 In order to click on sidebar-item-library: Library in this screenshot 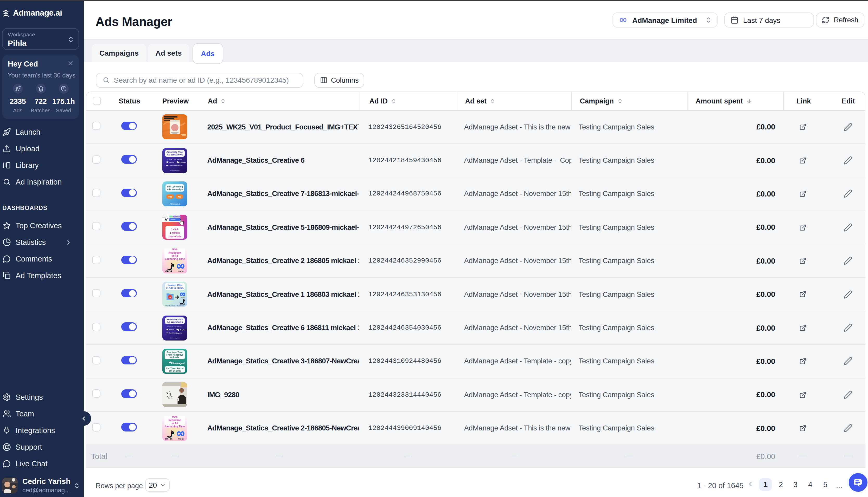, I will do `click(42, 165)`.